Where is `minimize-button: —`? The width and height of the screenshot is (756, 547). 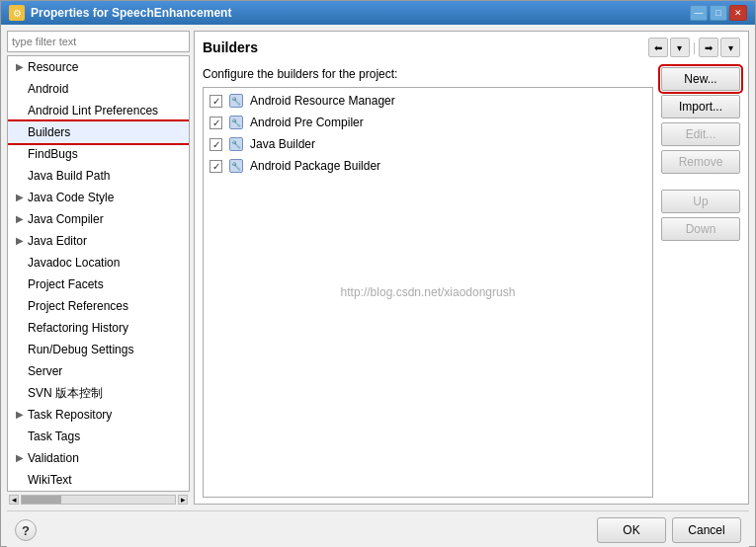 minimize-button: — is located at coordinates (699, 13).